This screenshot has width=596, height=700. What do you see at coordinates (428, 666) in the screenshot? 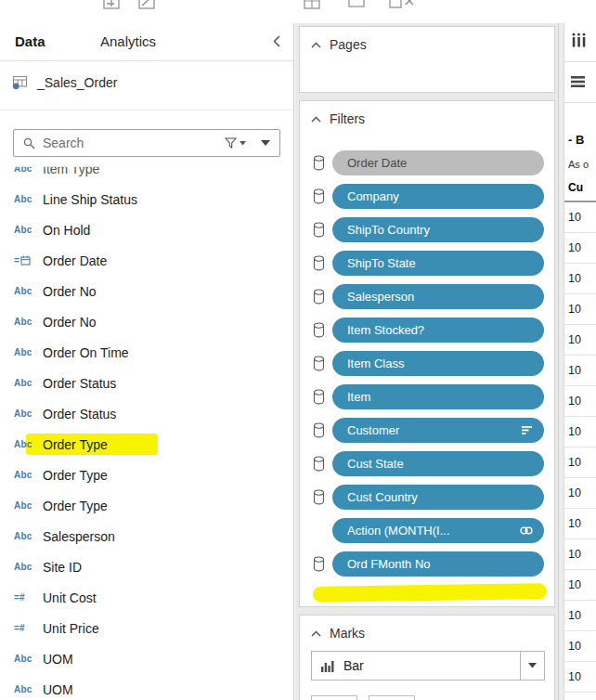
I see `mark-type-dropdown: Bar` at bounding box center [428, 666].